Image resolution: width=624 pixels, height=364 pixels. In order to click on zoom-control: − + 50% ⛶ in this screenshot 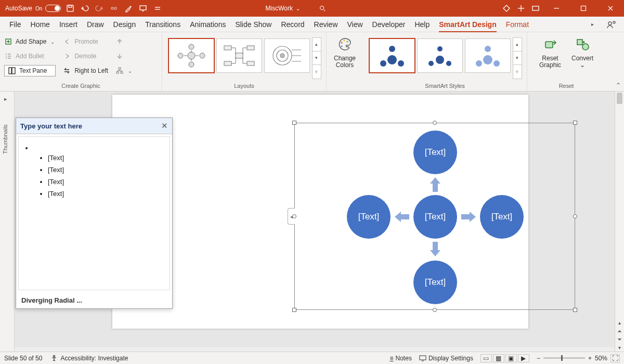, I will do `click(578, 358)`.